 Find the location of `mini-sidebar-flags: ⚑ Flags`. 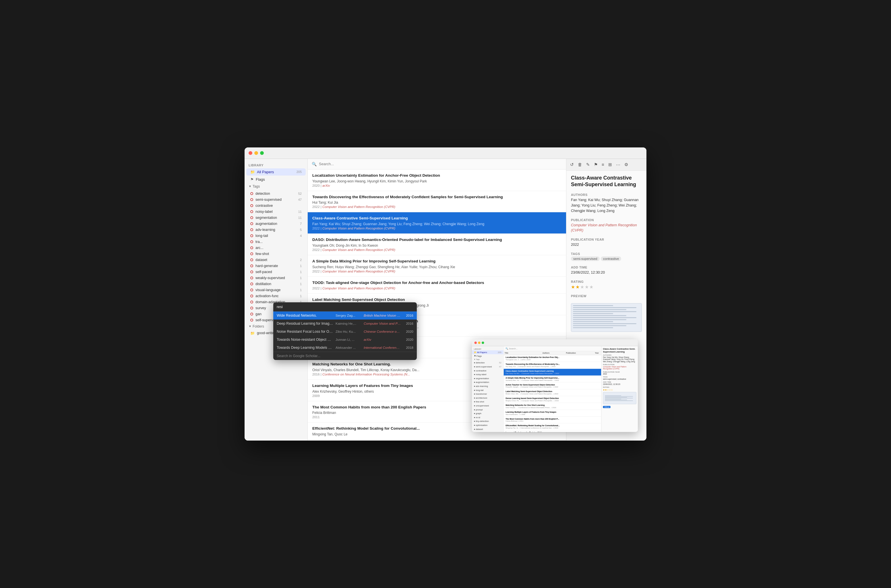

mini-sidebar-flags: ⚑ Flags is located at coordinates (488, 356).